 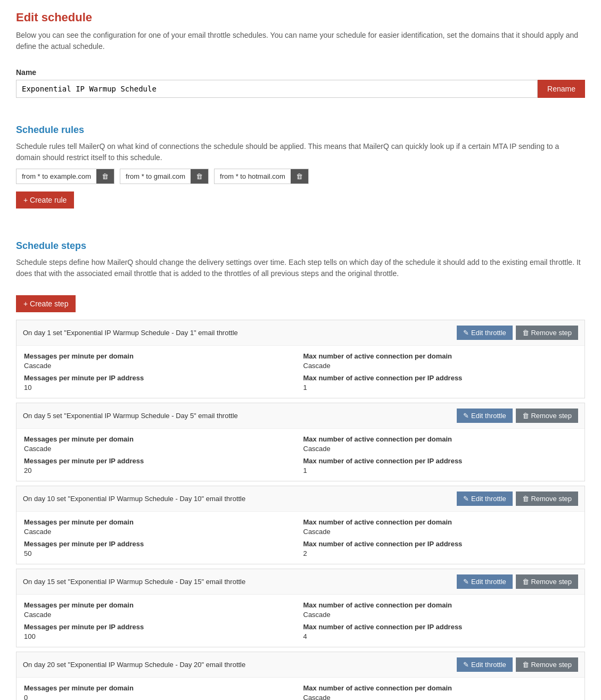 What do you see at coordinates (161, 466) in the screenshot?
I see `field-msg-per-min-ip: Messages per minute per IP address 20` at bounding box center [161, 466].